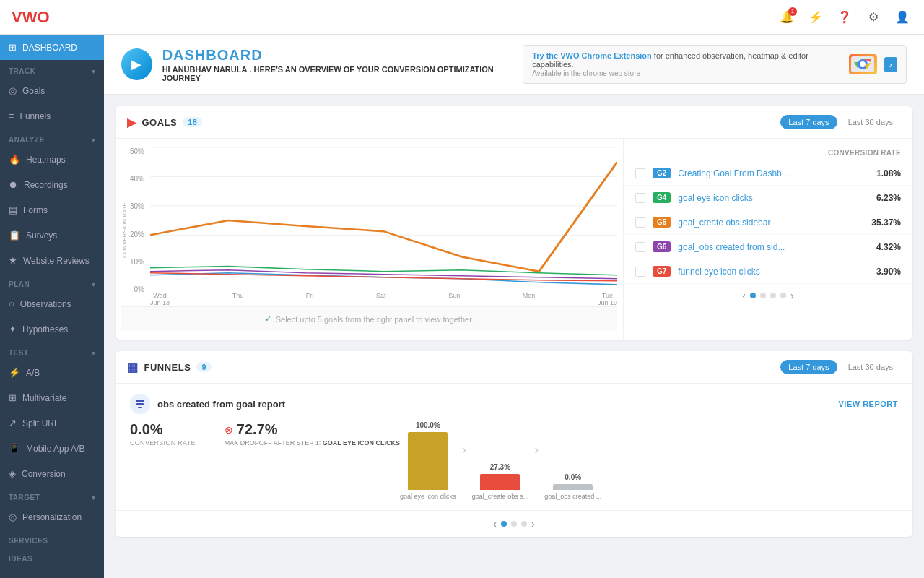 This screenshot has height=578, width=924. What do you see at coordinates (52, 373) in the screenshot?
I see `sidebar-item-ab: ⚡ A/B` at bounding box center [52, 373].